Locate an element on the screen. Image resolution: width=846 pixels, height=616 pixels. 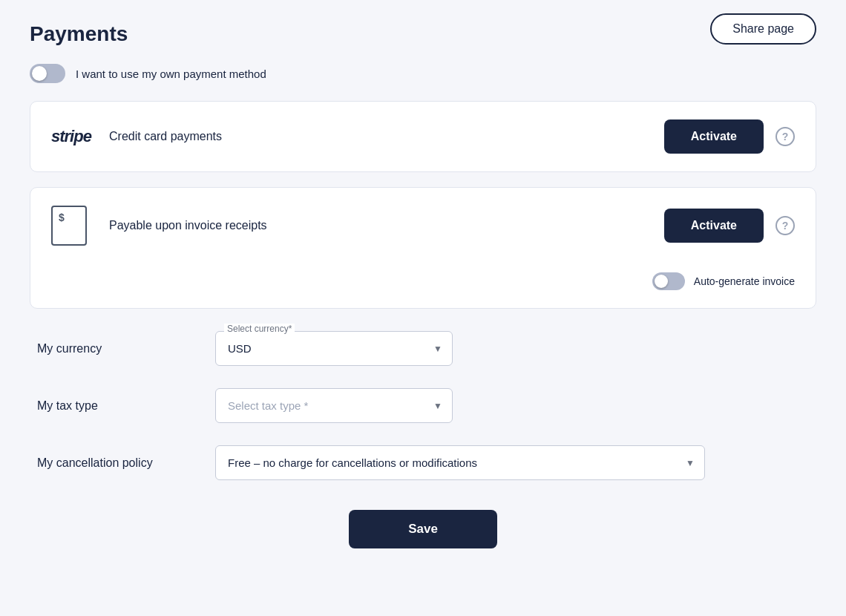
tax-type-select: Select tax type * VAT GST Sales Tax None is located at coordinates (334, 405).